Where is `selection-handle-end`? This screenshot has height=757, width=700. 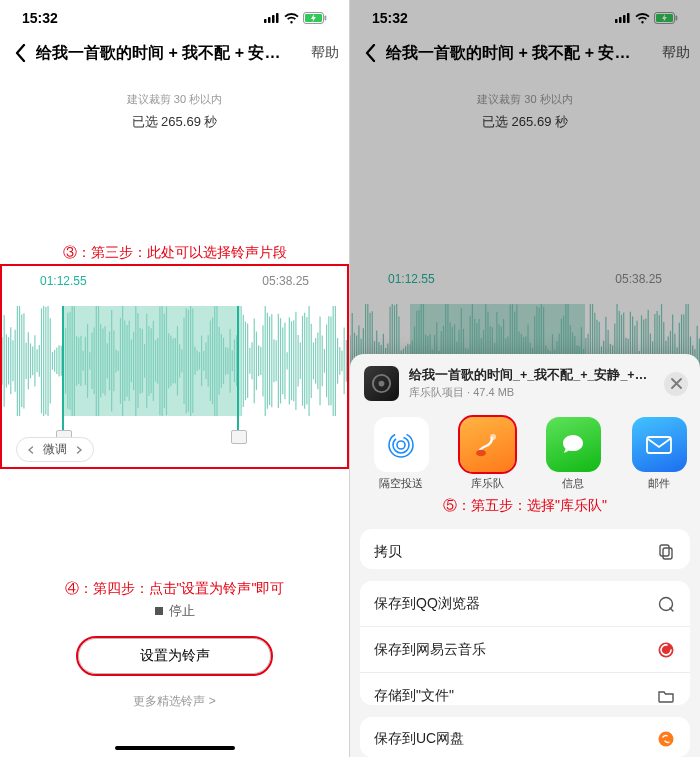
selection-handle-end is located at coordinates (238, 370).